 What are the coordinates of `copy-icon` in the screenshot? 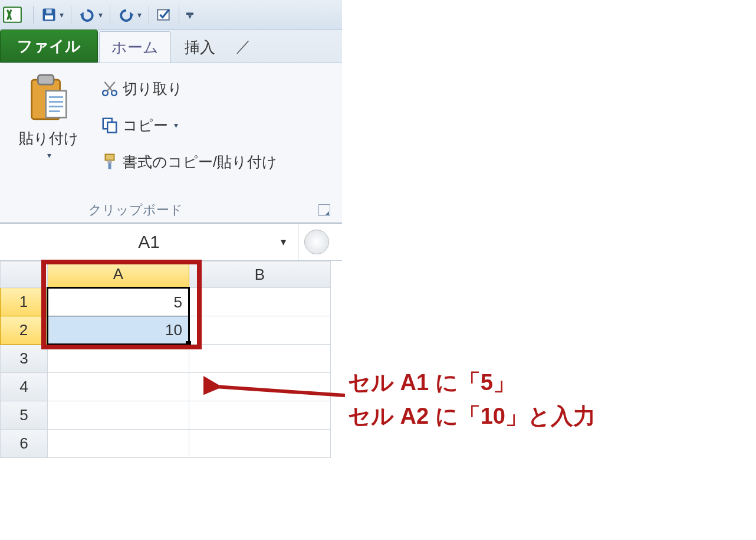 It's located at (110, 125).